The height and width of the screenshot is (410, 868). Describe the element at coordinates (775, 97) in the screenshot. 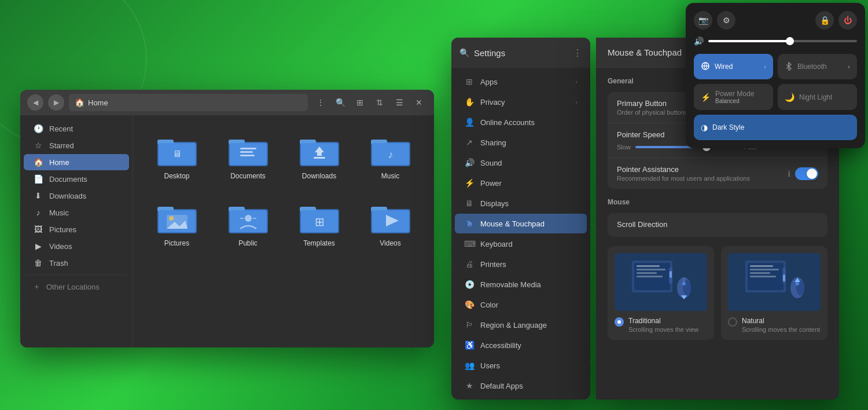

I see `qs-tiles-grid: Wired › Bluetooth › ⚡` at that location.